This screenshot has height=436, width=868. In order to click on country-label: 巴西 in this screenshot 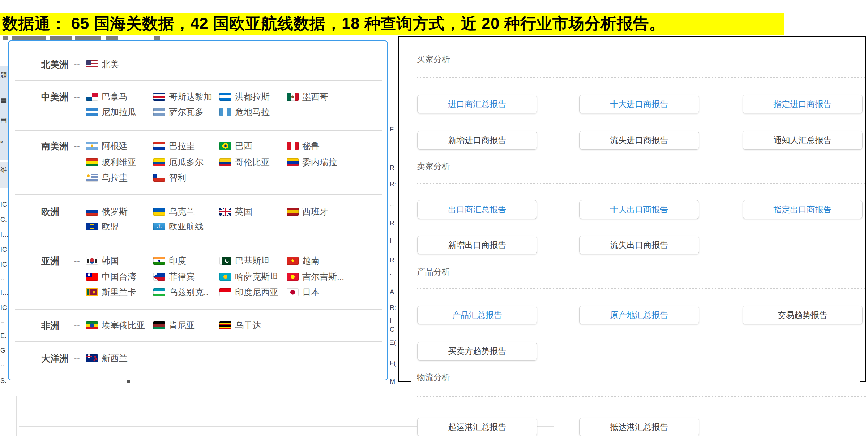, I will do `click(244, 146)`.